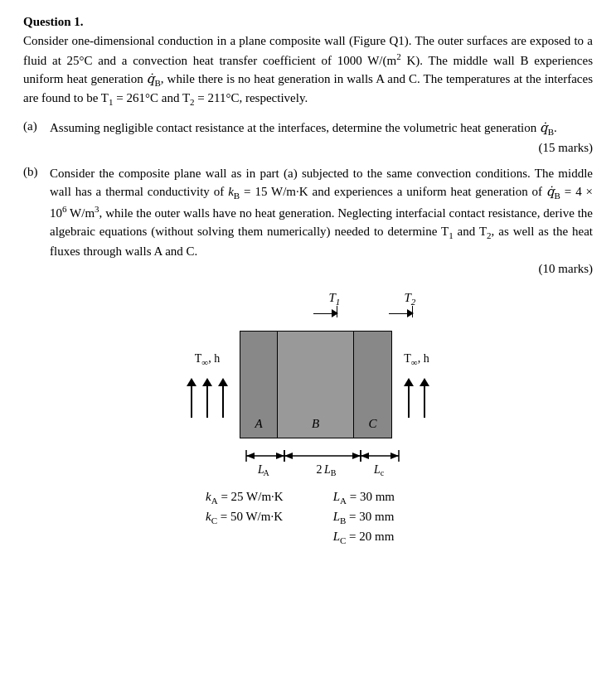  Describe the element at coordinates (416, 360) in the screenshot. I see `right-label: T∞, h` at that location.